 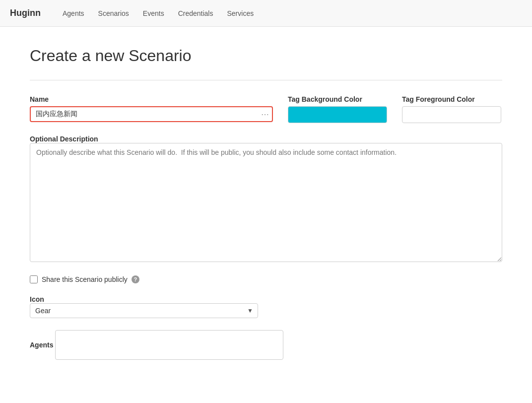 I want to click on name-tags-row: Name ⋯ Tag Background Color Tag Foregrou…, so click(x=266, y=109).